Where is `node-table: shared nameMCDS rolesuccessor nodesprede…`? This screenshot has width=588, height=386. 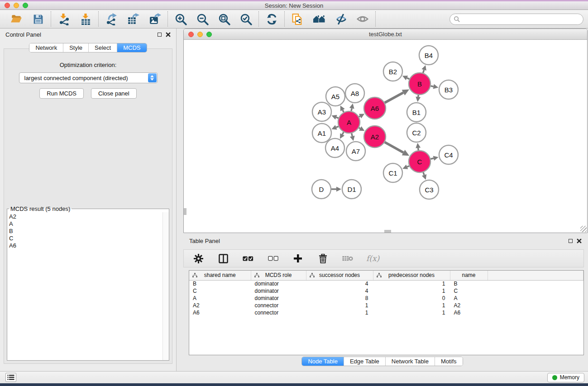
node-table: shared nameMCDS rolesuccessor nodesprede… is located at coordinates (387, 313).